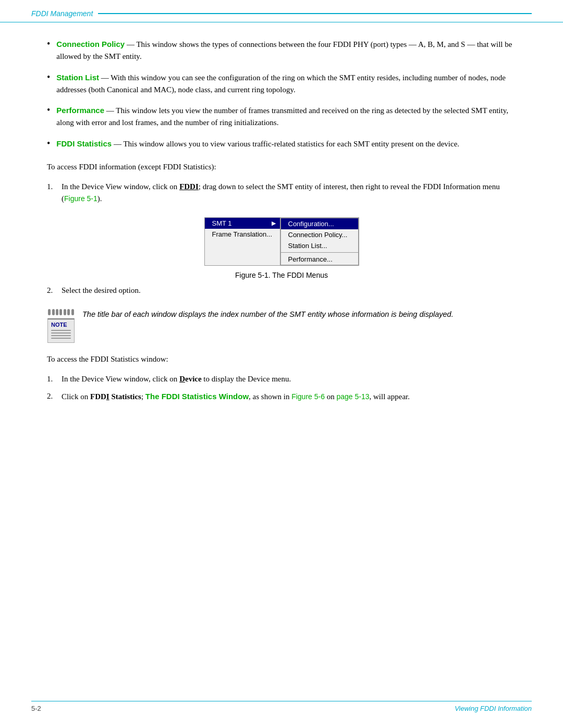 The width and height of the screenshot is (563, 728). What do you see at coordinates (282, 397) in the screenshot?
I see `stats-step-2: 2. Click on FDDI Statistics; The FDDI St…` at bounding box center [282, 397].